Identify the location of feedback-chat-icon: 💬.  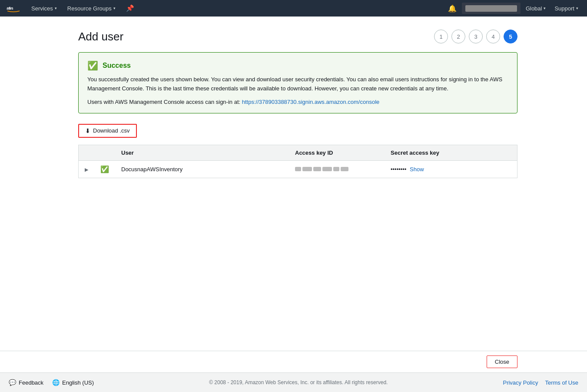
(12, 382).